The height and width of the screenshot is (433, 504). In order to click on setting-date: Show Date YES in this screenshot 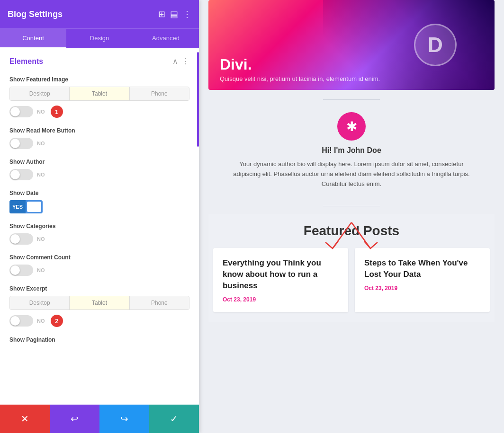, I will do `click(99, 202)`.